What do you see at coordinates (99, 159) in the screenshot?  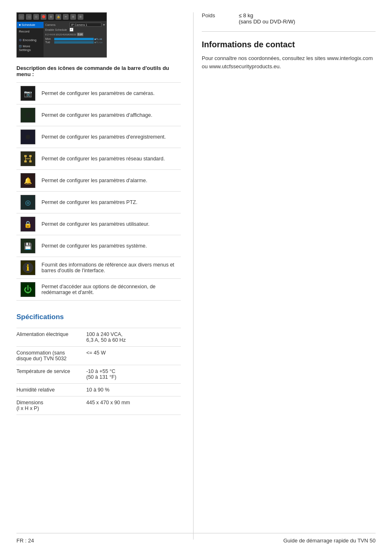 I see `table-row: Permet de configurer les paramètres rése…` at bounding box center [99, 159].